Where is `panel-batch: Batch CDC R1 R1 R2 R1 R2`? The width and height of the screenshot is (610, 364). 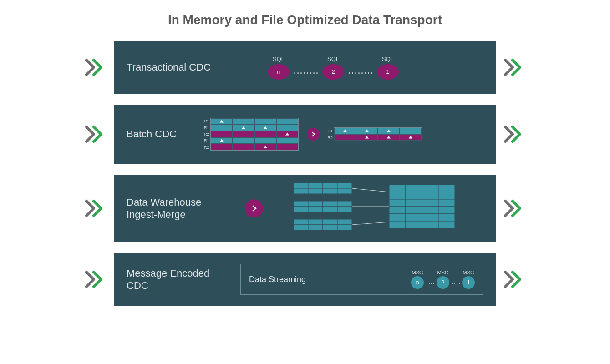 panel-batch: Batch CDC R1 R1 R2 R1 R2 is located at coordinates (305, 134).